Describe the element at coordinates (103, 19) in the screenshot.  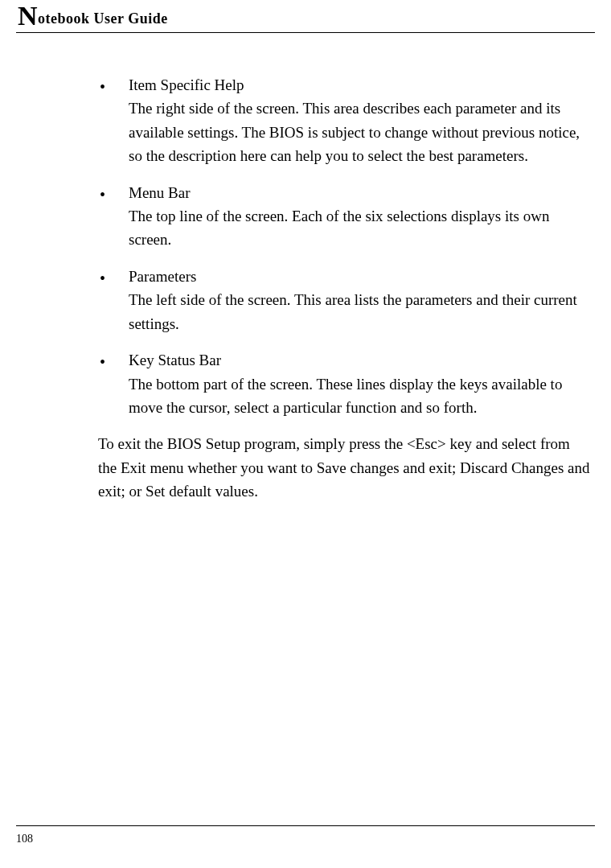
I see `header-title-rest: otebook User Guide` at that location.